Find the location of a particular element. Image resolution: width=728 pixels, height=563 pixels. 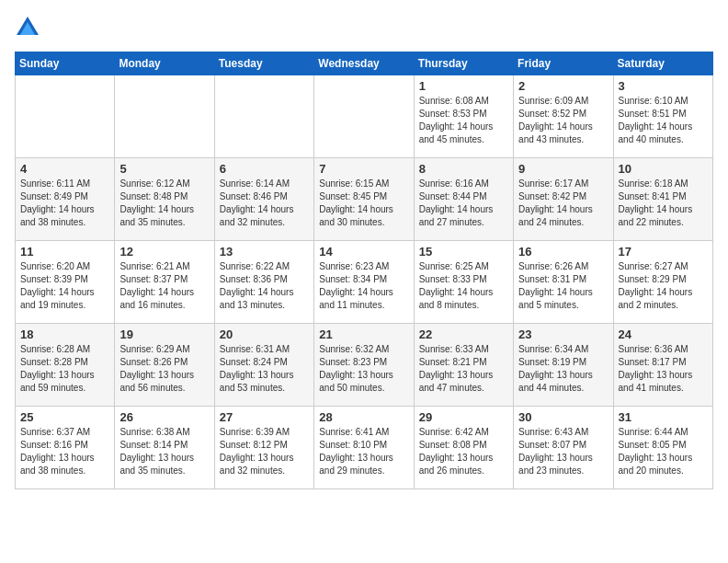

day-number: 31 is located at coordinates (664, 418).